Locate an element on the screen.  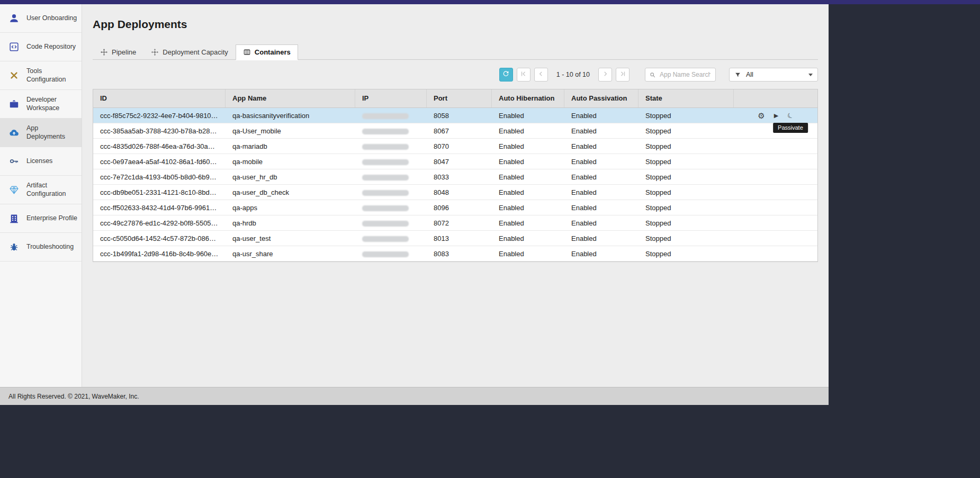
cell-id: ccc-49c27876-ed1c-4292-b0f8-550588… is located at coordinates (159, 223).